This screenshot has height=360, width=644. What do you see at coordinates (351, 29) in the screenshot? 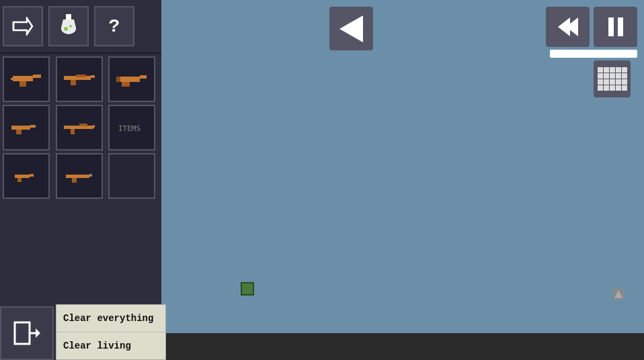
I see `back-arrow-icon` at bounding box center [351, 29].